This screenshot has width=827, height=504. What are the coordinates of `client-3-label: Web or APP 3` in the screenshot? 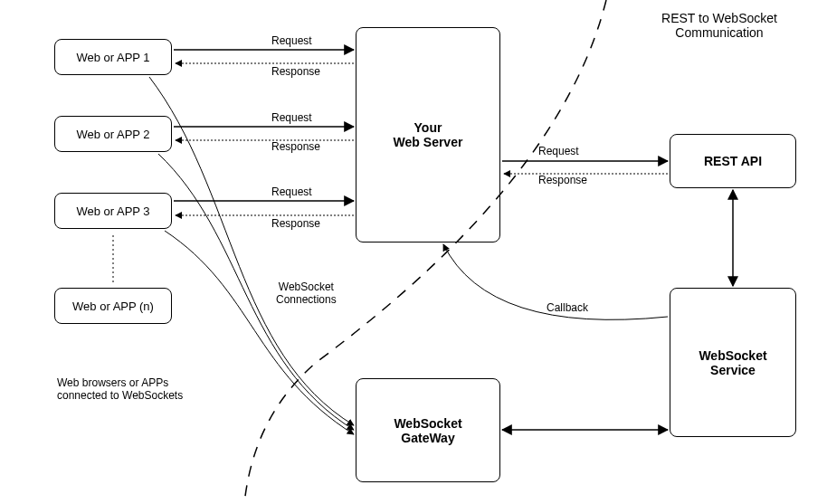 It's located at (112, 212).